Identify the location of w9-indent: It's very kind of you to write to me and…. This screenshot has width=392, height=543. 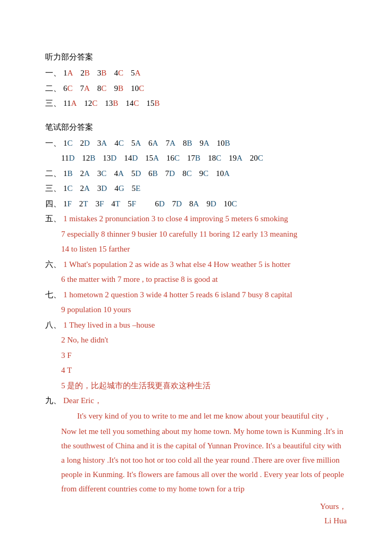
(204, 416).